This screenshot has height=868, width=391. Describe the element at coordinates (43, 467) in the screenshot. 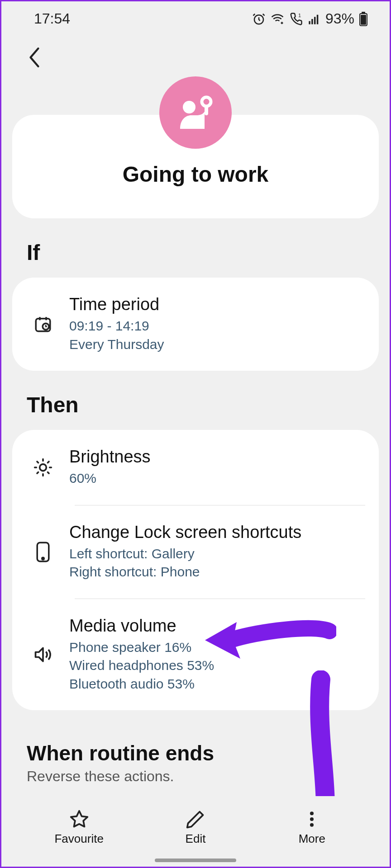

I see `brightness-icon` at that location.